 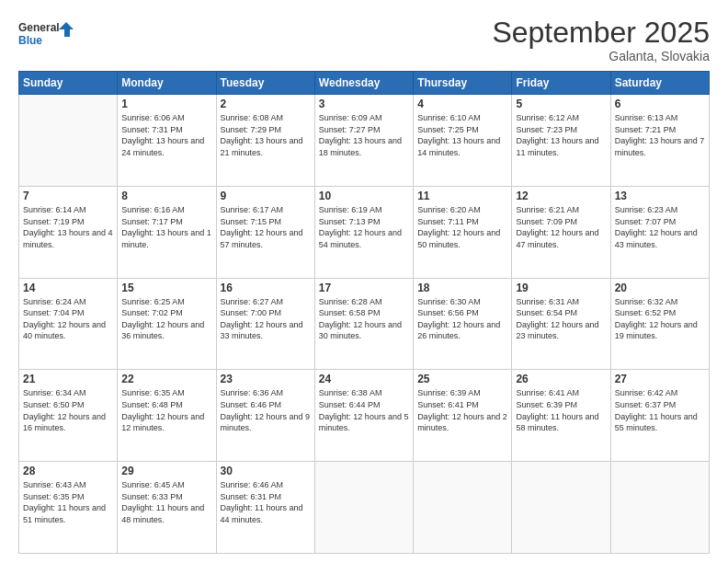 I want to click on day-number: 28, so click(x=68, y=471).